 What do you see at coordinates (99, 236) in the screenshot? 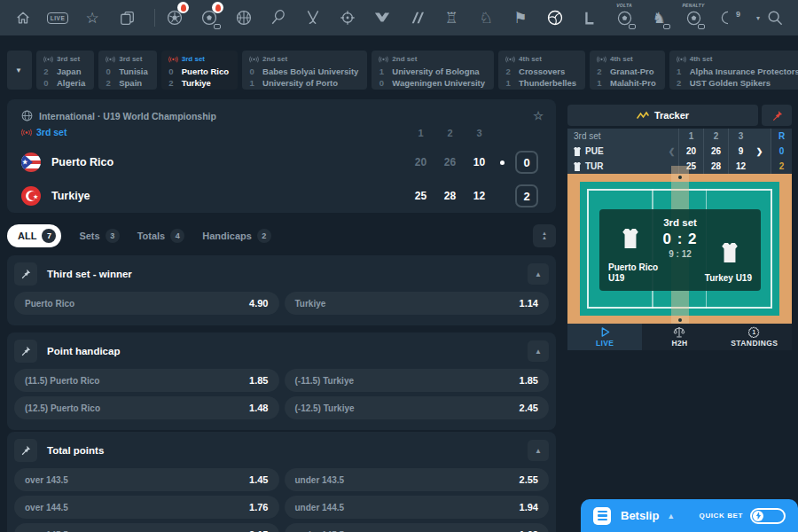
I see `tab-sets: Sets3` at bounding box center [99, 236].